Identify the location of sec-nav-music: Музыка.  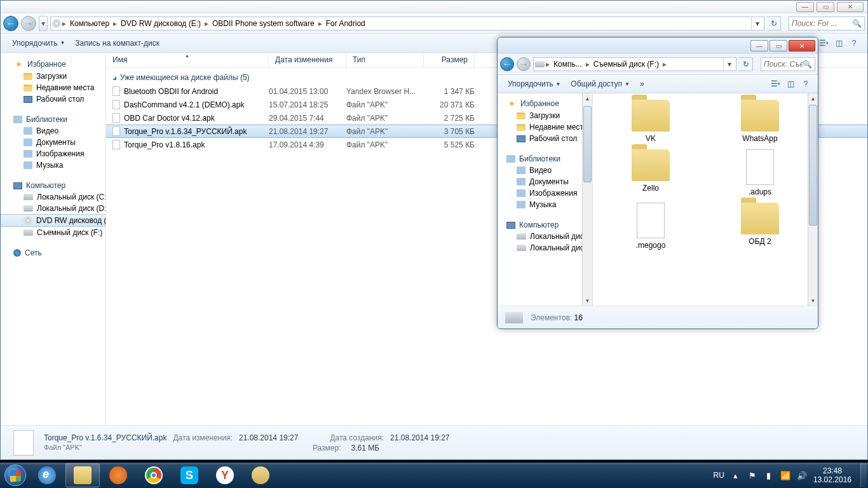
(545, 205).